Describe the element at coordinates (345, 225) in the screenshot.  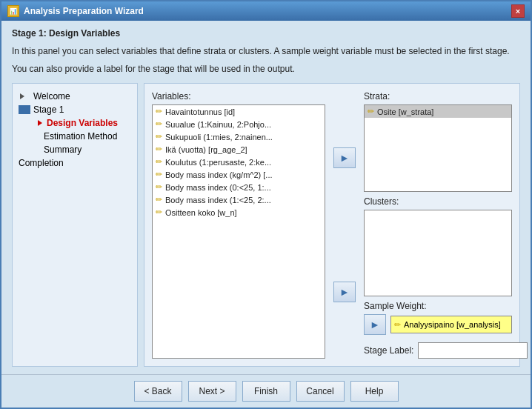
I see `arrow-buttons-col: ► ►` at that location.